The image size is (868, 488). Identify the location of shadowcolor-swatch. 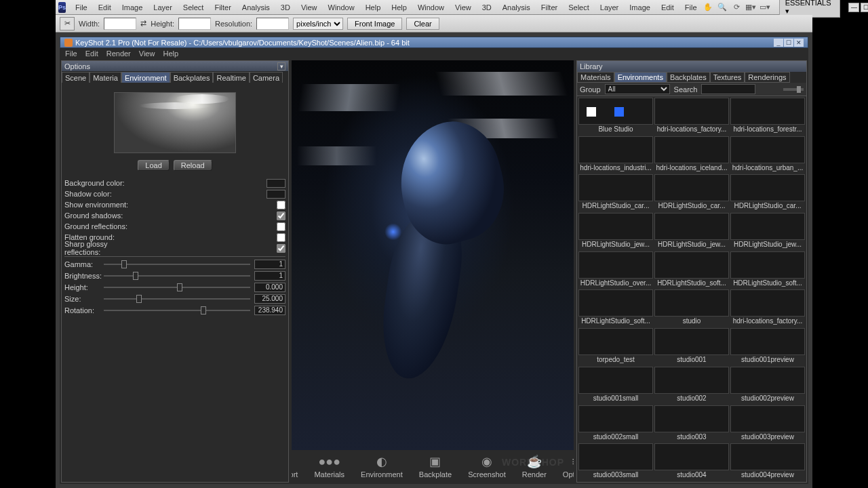
(276, 194).